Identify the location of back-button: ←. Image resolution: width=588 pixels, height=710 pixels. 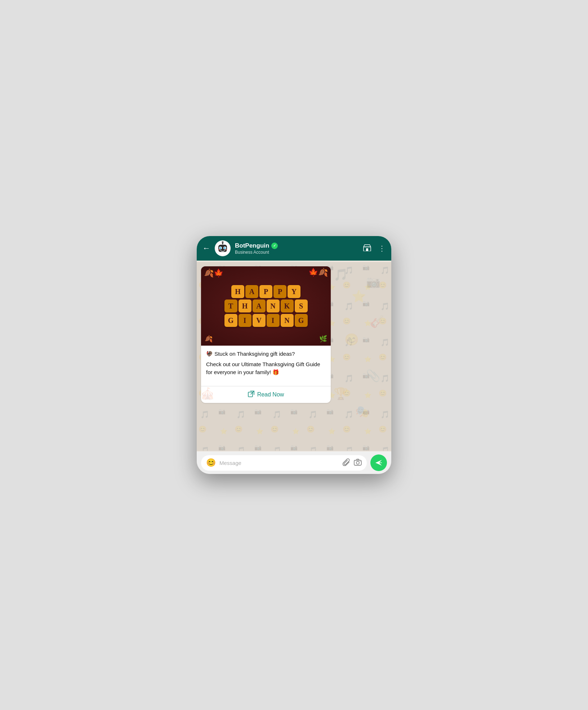
(206, 248).